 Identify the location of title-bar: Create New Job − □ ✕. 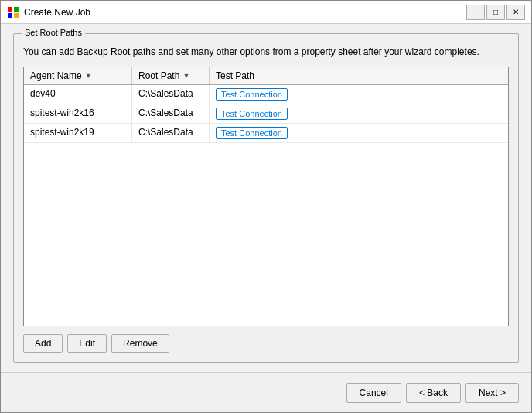
(266, 12).